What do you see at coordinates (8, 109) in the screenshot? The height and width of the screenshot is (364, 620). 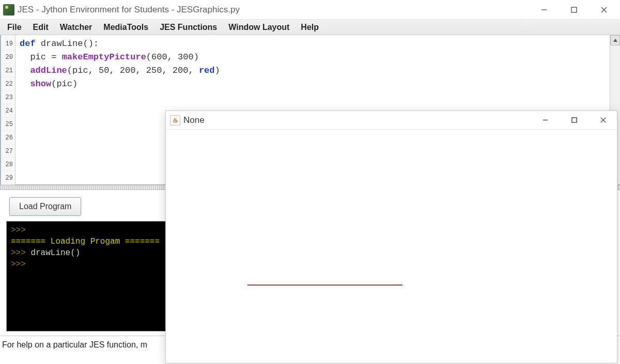 I see `line-number-gutter: 1920212223242526272829` at bounding box center [8, 109].